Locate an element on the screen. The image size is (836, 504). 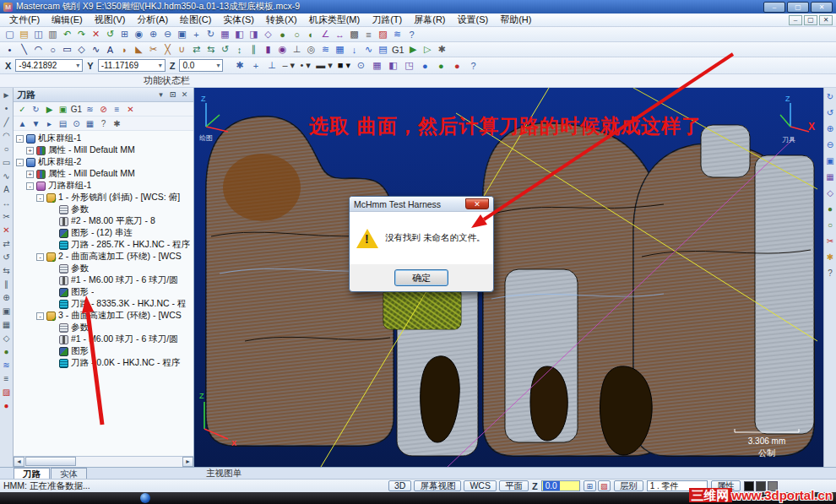
status-z-field: 0.0 is located at coordinates (561, 486).